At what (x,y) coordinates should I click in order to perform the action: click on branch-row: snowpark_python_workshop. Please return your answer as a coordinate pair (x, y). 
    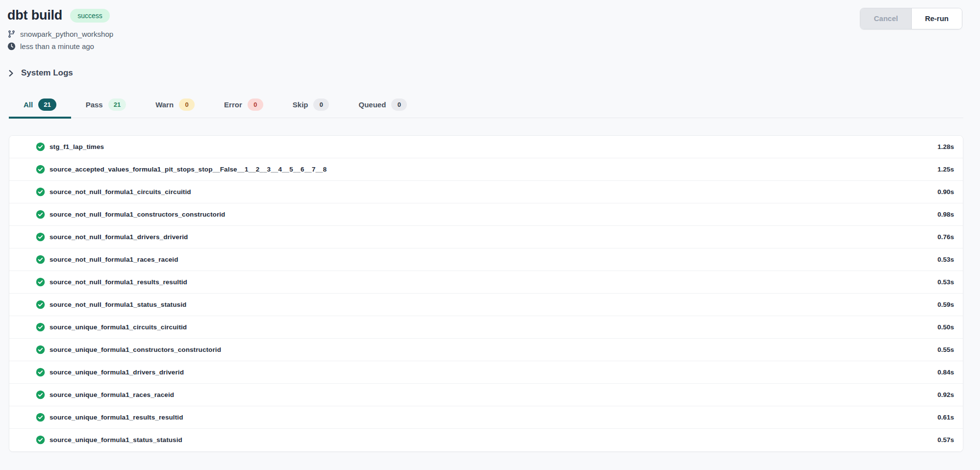
    Looking at the image, I should click on (494, 34).